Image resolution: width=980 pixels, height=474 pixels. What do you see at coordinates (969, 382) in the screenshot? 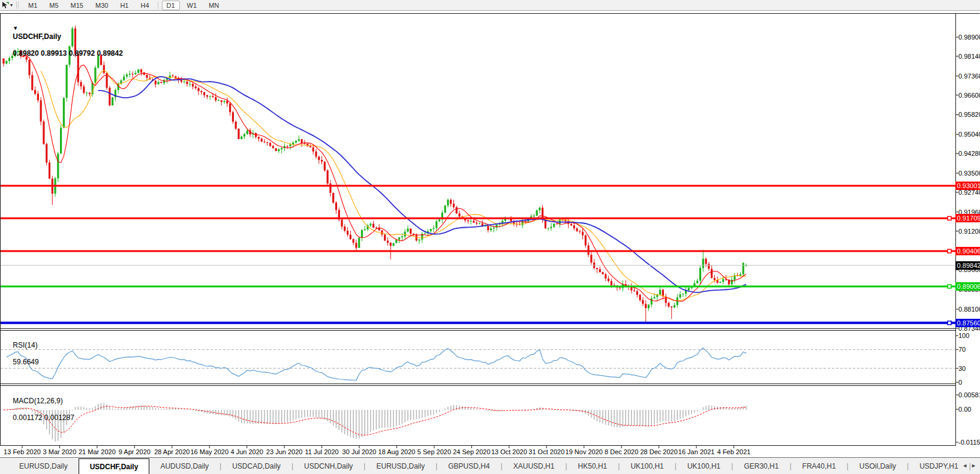
I see `rsi-tick-0: 0` at bounding box center [969, 382].